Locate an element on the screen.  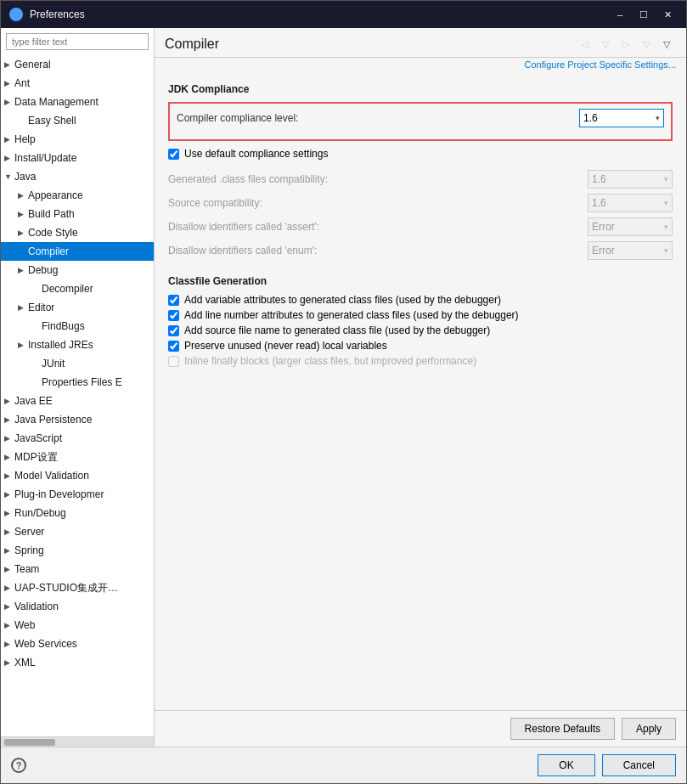
tree-label-validation: Validation is located at coordinates (37, 606).